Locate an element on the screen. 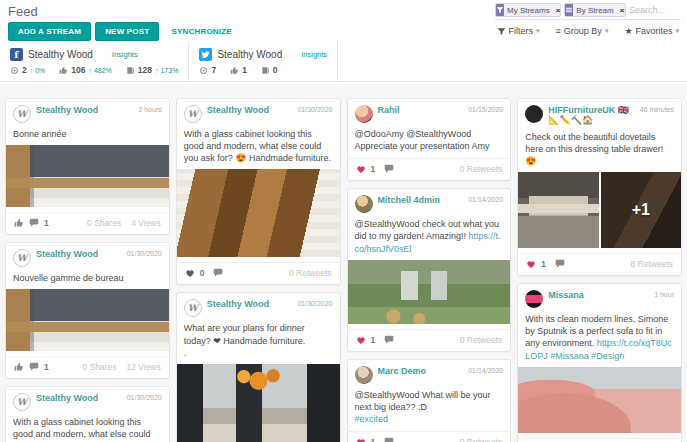  post-text: @StealthyWood check out what you did to … is located at coordinates (430, 236).